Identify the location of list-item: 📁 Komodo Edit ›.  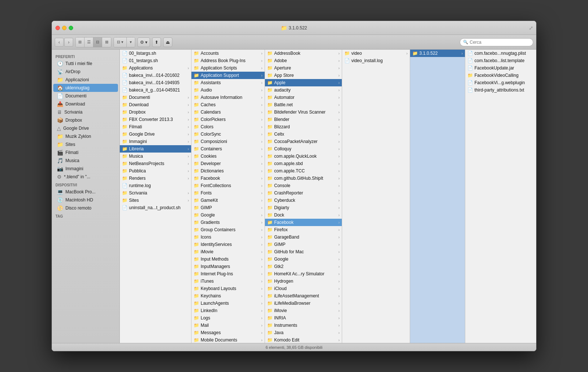
(304, 340).